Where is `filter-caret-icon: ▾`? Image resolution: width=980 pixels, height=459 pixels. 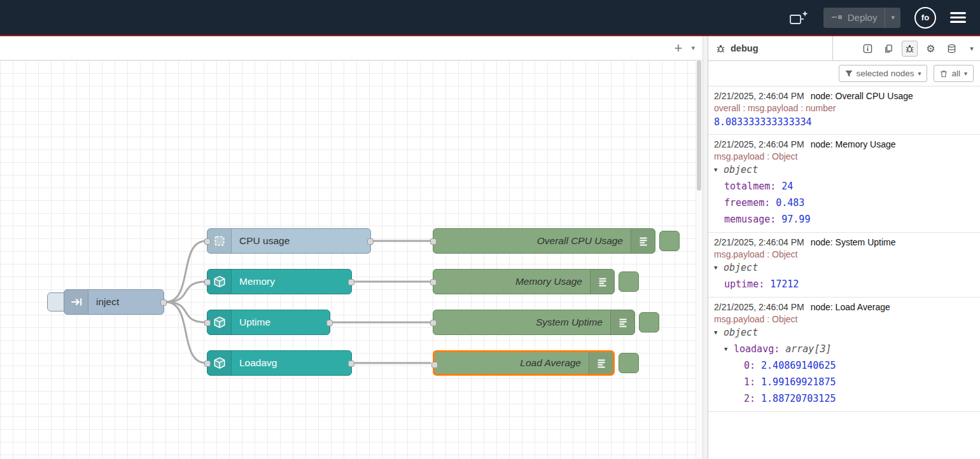 filter-caret-icon: ▾ is located at coordinates (919, 74).